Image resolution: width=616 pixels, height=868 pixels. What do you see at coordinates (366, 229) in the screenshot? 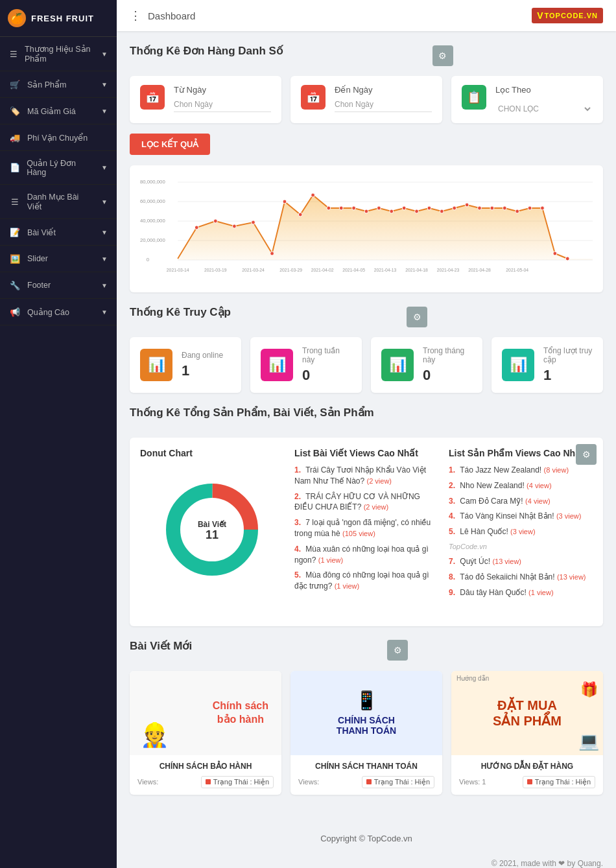
I see `order-chart: 80,000,000 60,000,000 40,000,000 20,000,…` at bounding box center [366, 229].